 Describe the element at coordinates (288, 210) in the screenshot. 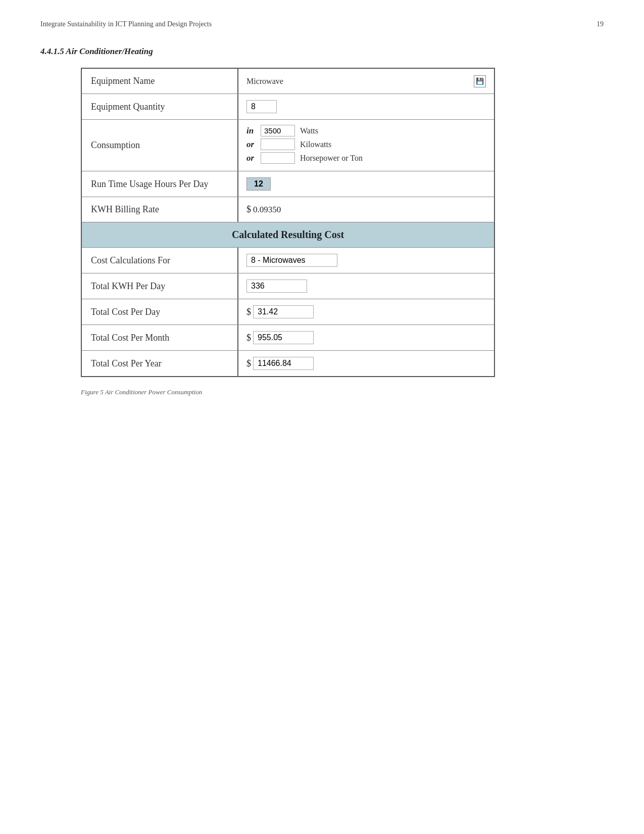

I see `kwh-billing-row: KWH Billing Rate $ 0.09350` at that location.